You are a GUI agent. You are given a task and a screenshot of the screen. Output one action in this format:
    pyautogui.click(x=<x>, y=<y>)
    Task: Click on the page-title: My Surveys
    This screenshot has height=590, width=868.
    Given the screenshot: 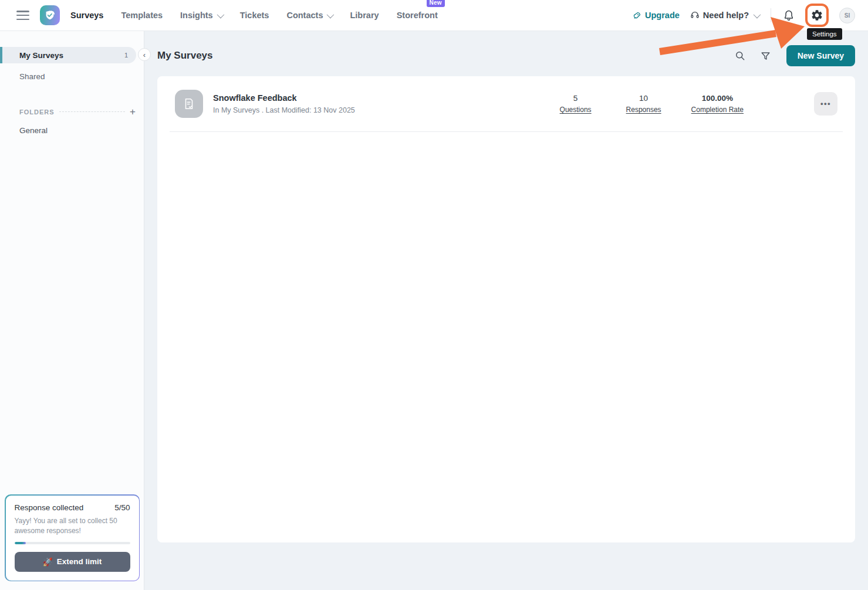 What is the action you would take?
    pyautogui.click(x=185, y=56)
    